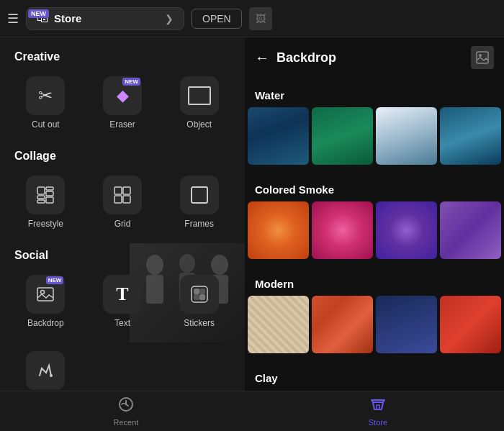  Describe the element at coordinates (45, 96) in the screenshot. I see `cutout-icon: ✂` at that location.